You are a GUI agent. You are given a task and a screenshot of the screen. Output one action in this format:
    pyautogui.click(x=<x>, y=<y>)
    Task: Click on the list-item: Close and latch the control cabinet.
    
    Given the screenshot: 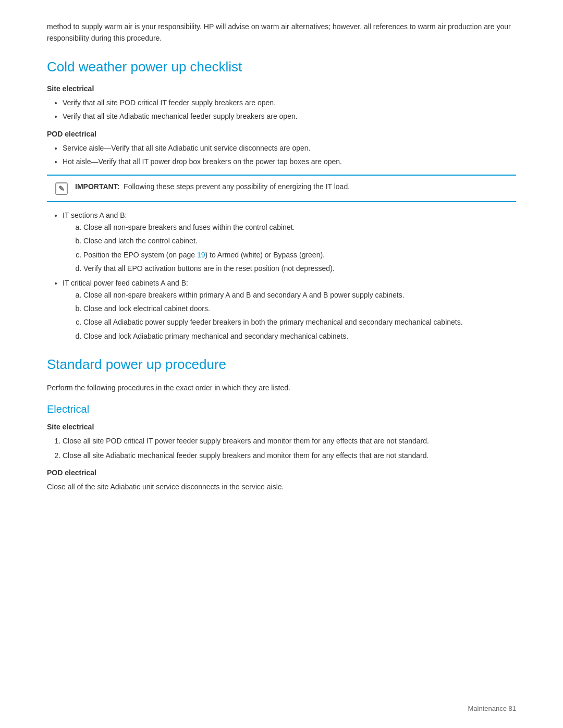 What is the action you would take?
    pyautogui.click(x=300, y=241)
    